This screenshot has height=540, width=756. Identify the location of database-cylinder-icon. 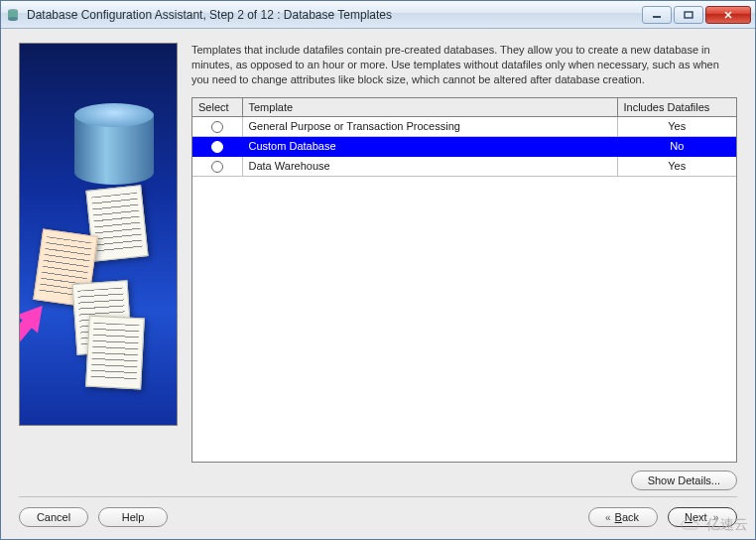
(114, 148).